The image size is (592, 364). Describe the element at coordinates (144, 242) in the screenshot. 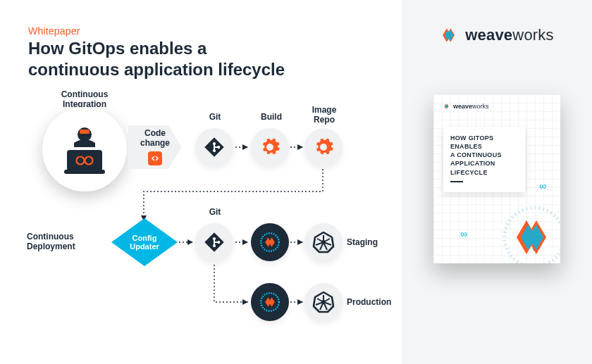

I see `config-updater-label: ConfigUpdater` at that location.